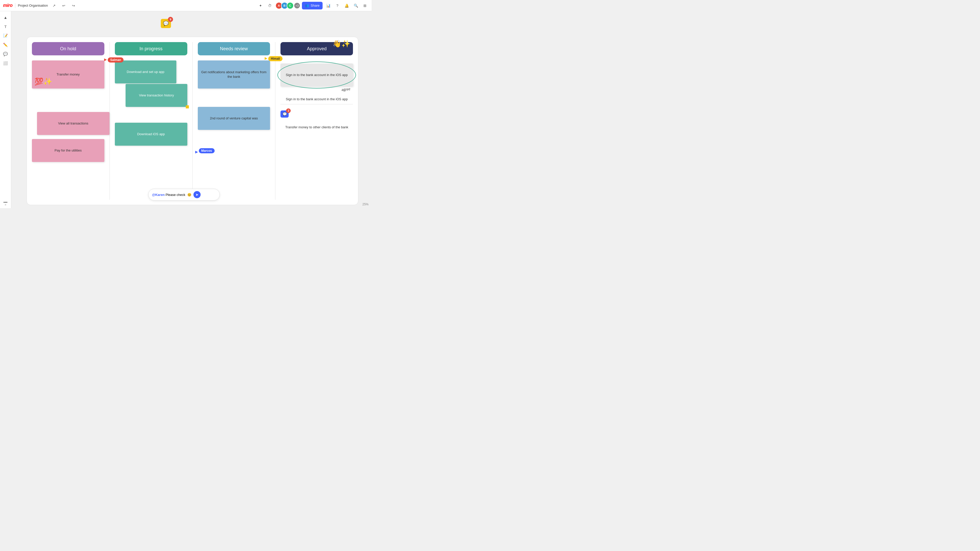 This screenshot has width=980, height=551. What do you see at coordinates (307, 5) in the screenshot?
I see `share-icon-people: 👥` at bounding box center [307, 5].